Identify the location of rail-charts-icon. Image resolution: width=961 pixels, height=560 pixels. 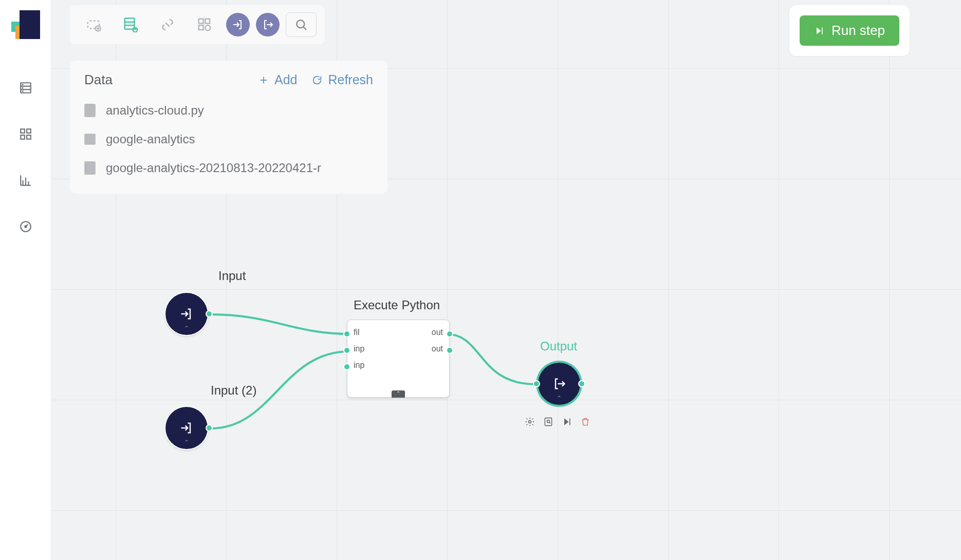
(26, 180).